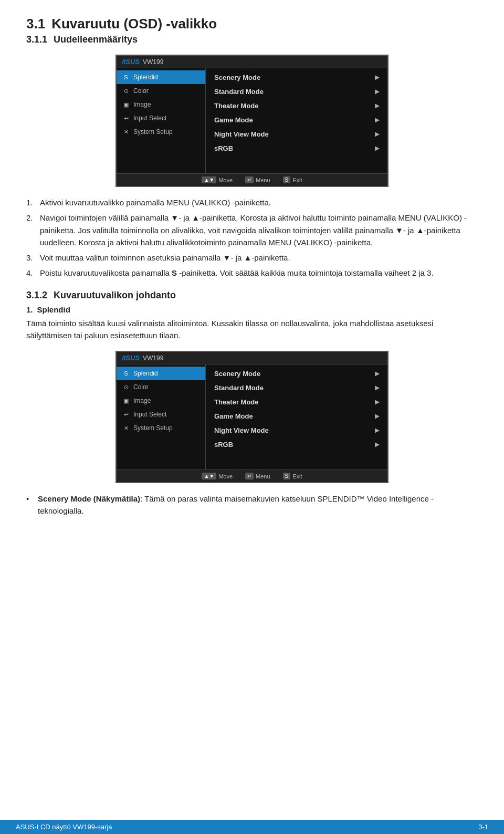  I want to click on input-icon-1: ↩, so click(126, 118).